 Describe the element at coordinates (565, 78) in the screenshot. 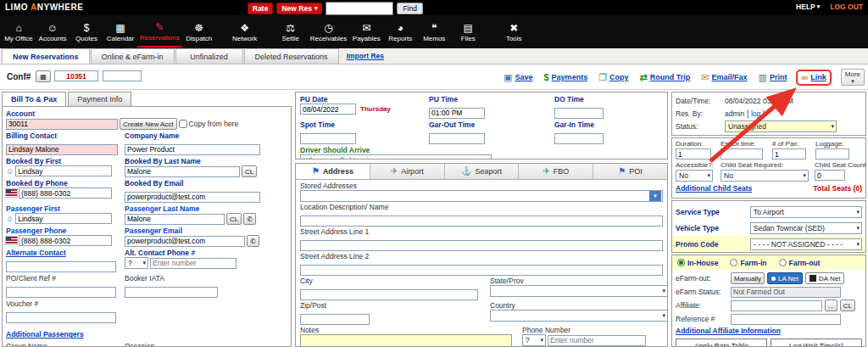

I see `payments-action: $Payments` at that location.